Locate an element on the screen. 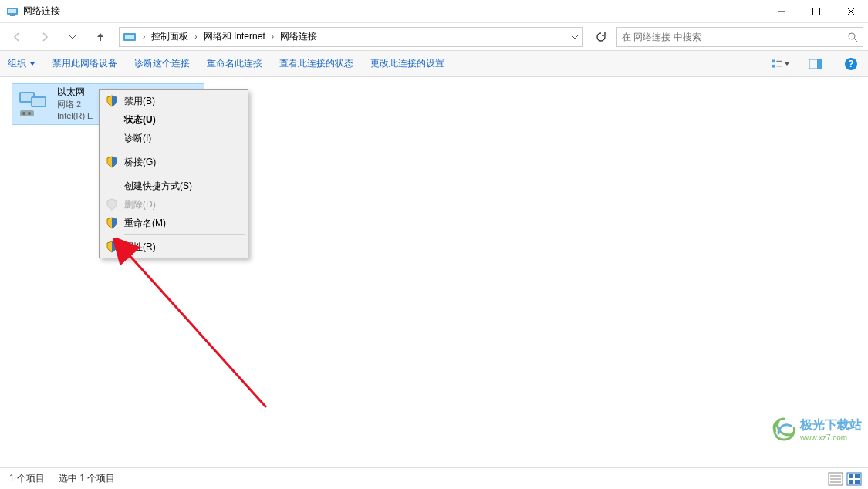 Image resolution: width=868 pixels, height=489 pixels. menu-properties: 属性(R) is located at coordinates (174, 247).